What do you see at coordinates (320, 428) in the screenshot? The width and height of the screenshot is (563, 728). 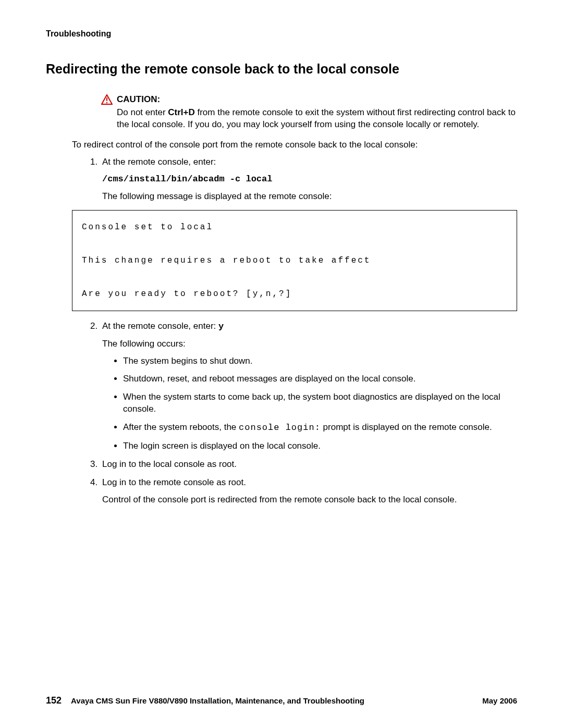 I see `bullet-4: After the system reboots, the console lo…` at bounding box center [320, 428].